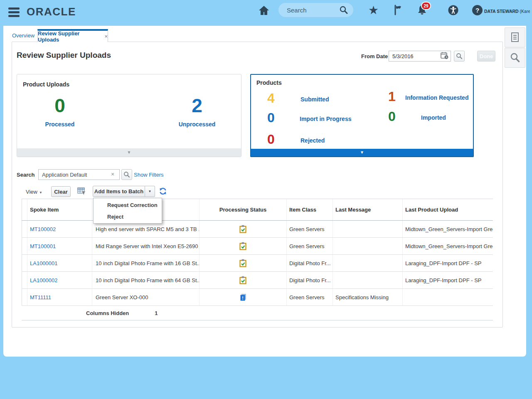 This screenshot has width=532, height=399. What do you see at coordinates (146, 297) in the screenshot?
I see `item-description: Green Server XO-000` at bounding box center [146, 297].